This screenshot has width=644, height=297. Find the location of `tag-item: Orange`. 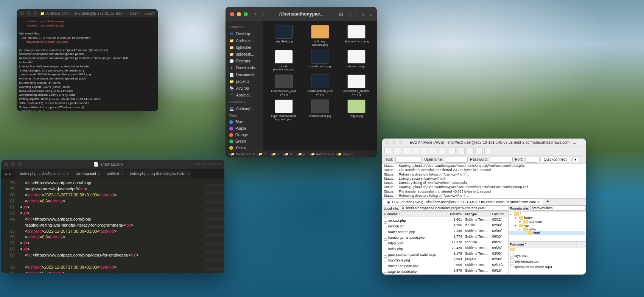

tag-item: Orange is located at coordinates (244, 135).